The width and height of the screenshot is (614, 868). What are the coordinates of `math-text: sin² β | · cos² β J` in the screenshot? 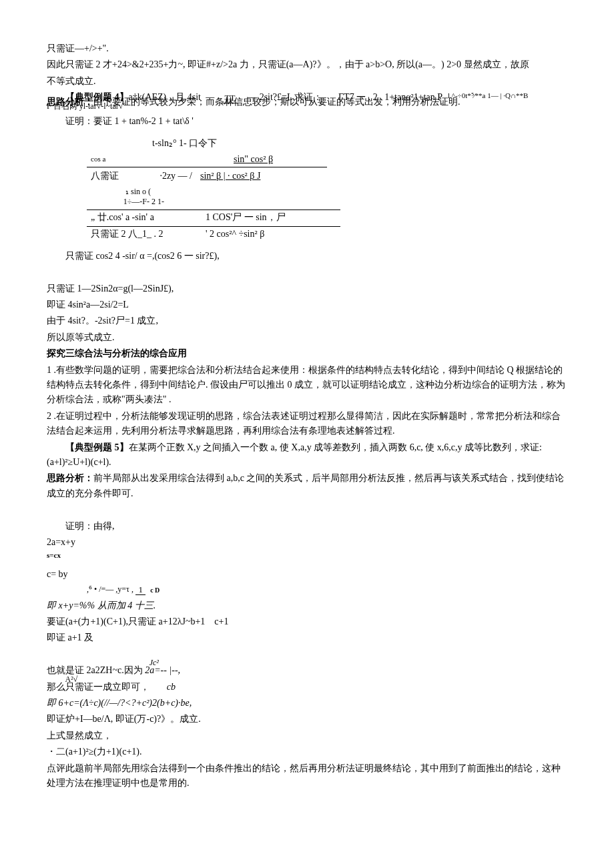 It's located at (230, 176).